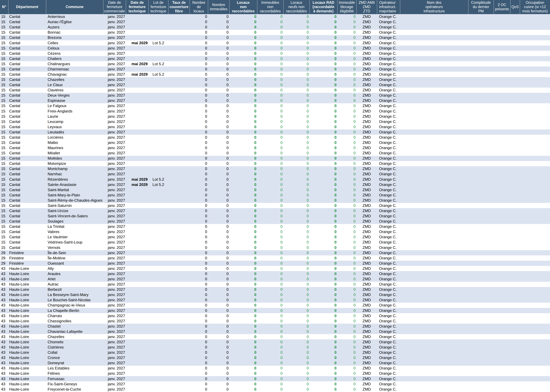 This screenshot has width=550, height=392. What do you see at coordinates (75, 22) in the screenshot?
I see `cell-commune: Auriac-l'Église` at bounding box center [75, 22].